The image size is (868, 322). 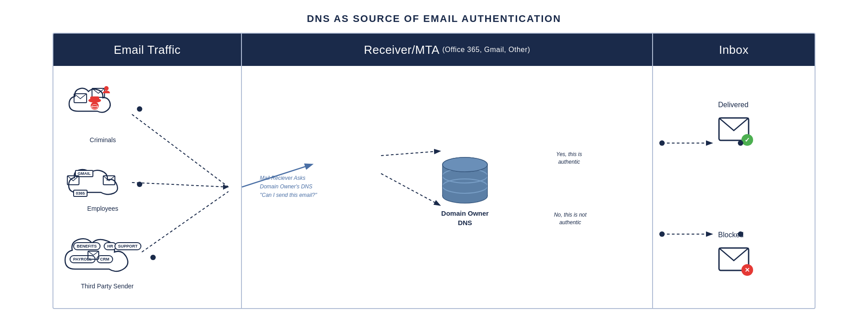 What do you see at coordinates (109, 180) in the screenshot?
I see `employee-envelope-right` at bounding box center [109, 180].